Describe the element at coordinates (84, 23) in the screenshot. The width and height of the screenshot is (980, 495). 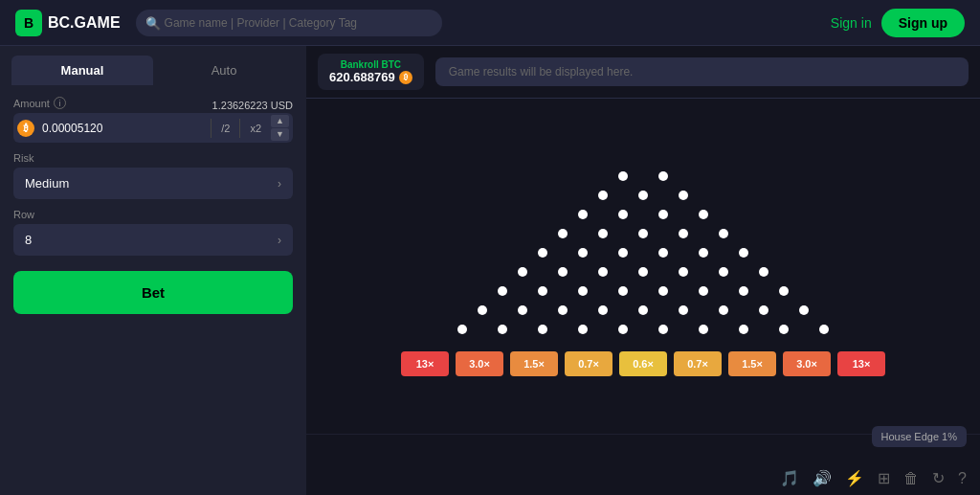
I see `logo-text: BC.GAME` at that location.